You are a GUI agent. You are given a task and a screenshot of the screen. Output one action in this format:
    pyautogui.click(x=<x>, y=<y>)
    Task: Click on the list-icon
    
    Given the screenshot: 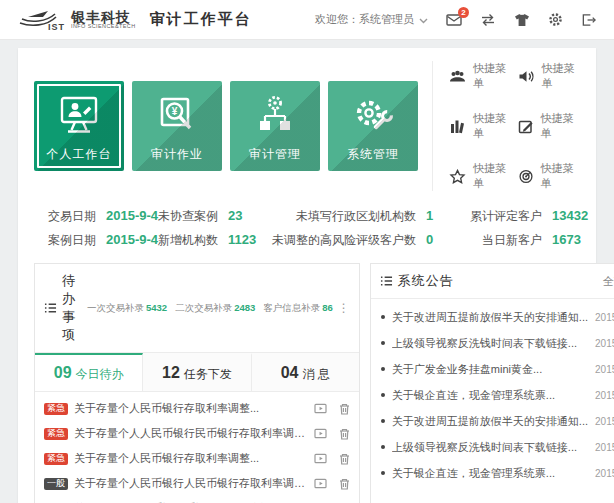 What is the action you would take?
    pyautogui.click(x=386, y=281)
    